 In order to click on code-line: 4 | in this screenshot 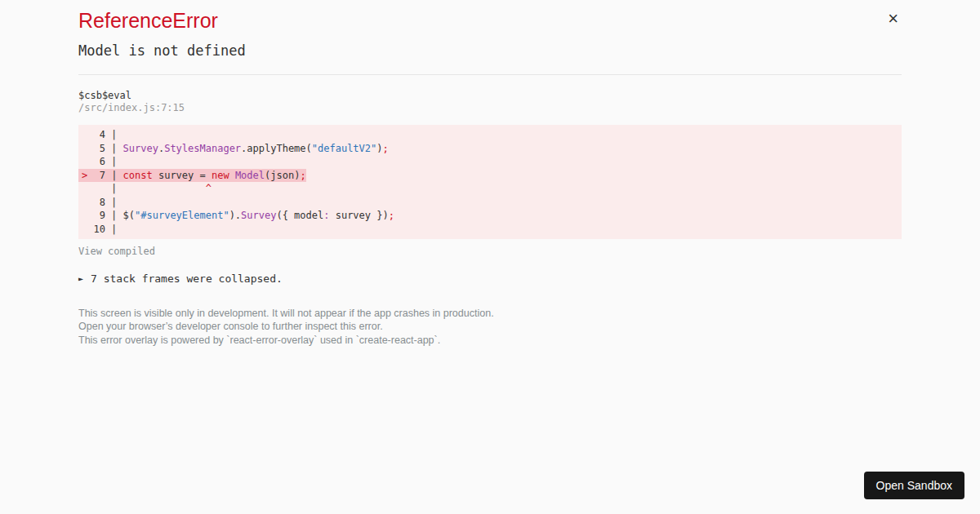, I will do `click(492, 135)`.